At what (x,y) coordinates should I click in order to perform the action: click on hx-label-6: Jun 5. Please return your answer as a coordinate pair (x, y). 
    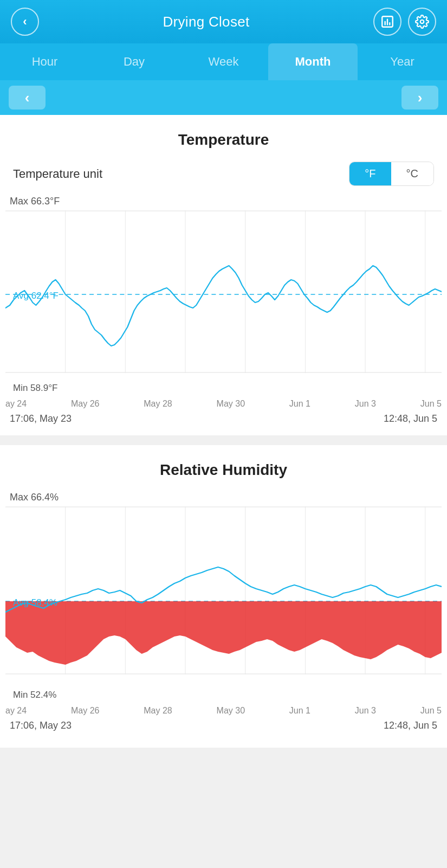
    Looking at the image, I should click on (431, 711).